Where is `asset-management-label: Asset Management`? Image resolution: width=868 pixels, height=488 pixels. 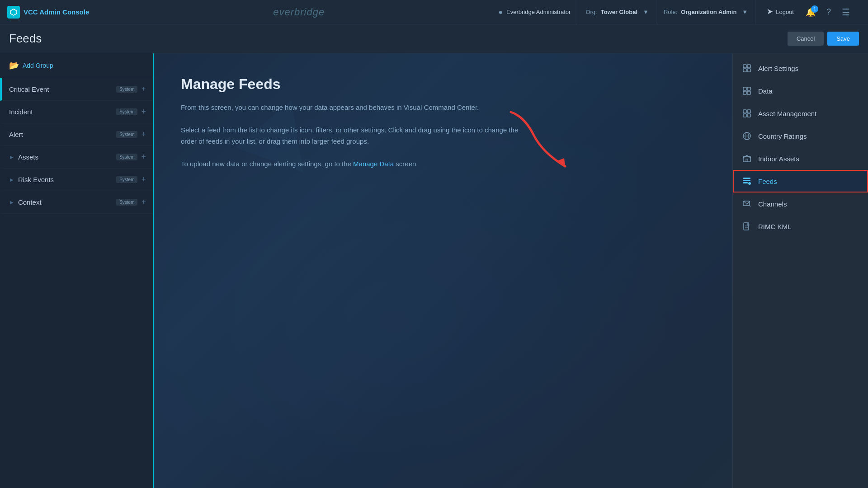 asset-management-label: Asset Management is located at coordinates (788, 114).